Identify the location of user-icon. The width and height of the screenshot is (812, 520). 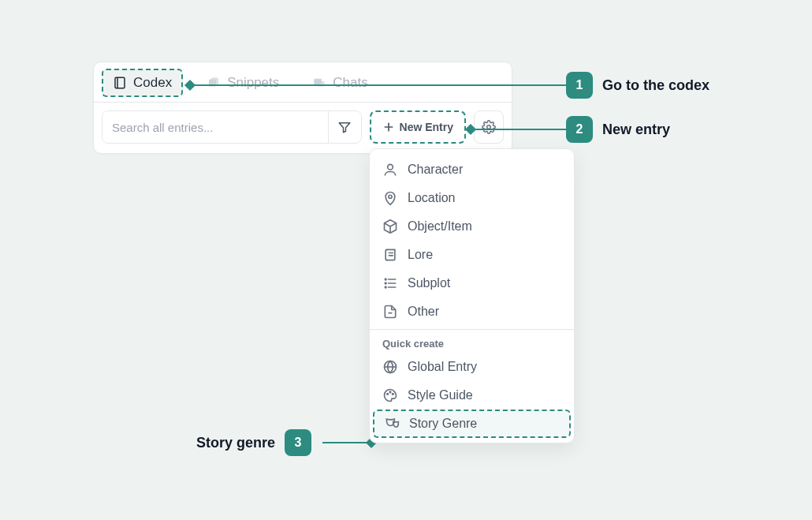
(390, 170).